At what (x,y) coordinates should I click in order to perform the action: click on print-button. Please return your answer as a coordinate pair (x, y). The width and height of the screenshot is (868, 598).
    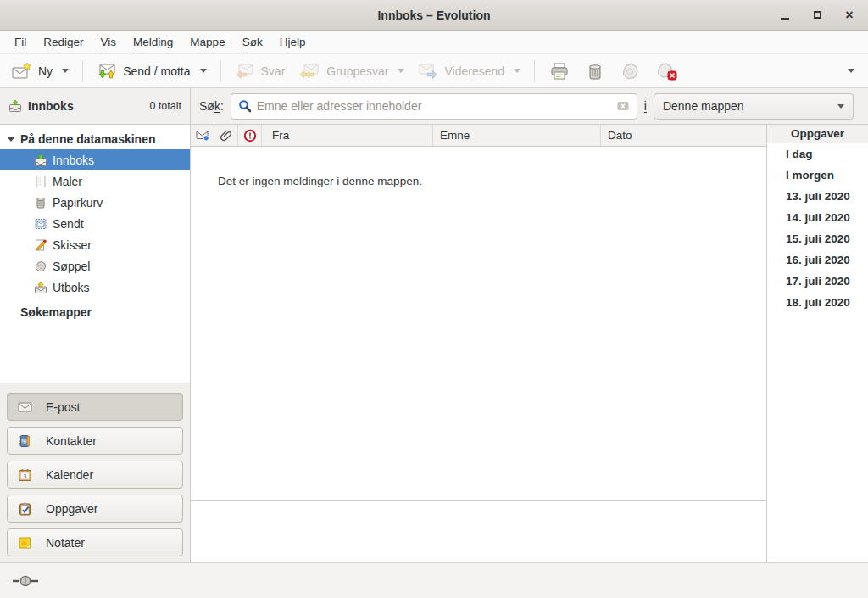
    Looking at the image, I should click on (559, 71).